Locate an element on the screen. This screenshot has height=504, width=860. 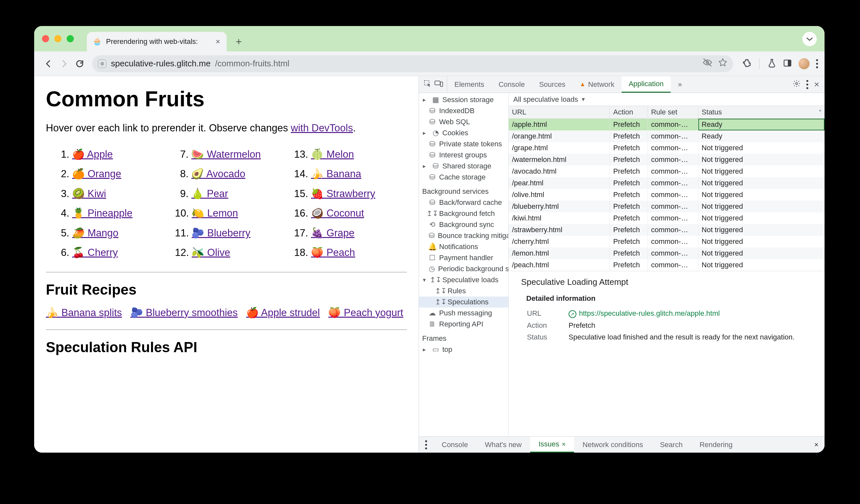
table-row: /blueberry.htmlPrefetchcommon-…Not trigg… is located at coordinates (667, 206).